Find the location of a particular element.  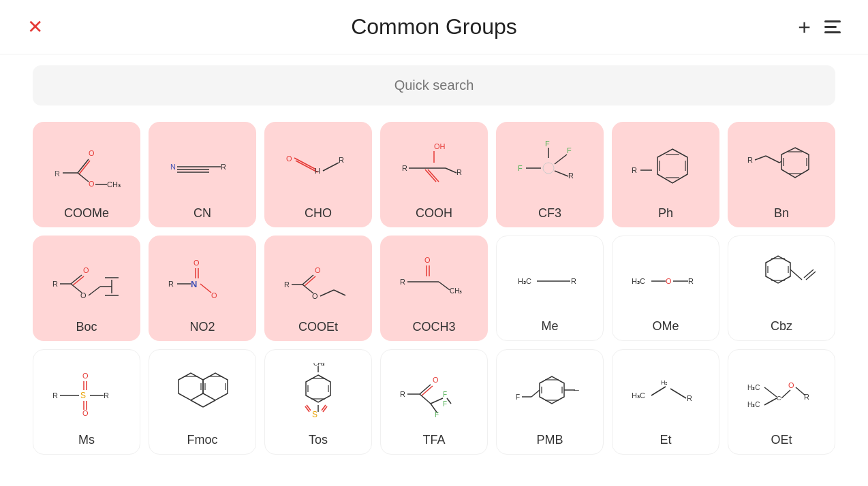

group-label-Fmoc: Fmoc is located at coordinates (203, 440).